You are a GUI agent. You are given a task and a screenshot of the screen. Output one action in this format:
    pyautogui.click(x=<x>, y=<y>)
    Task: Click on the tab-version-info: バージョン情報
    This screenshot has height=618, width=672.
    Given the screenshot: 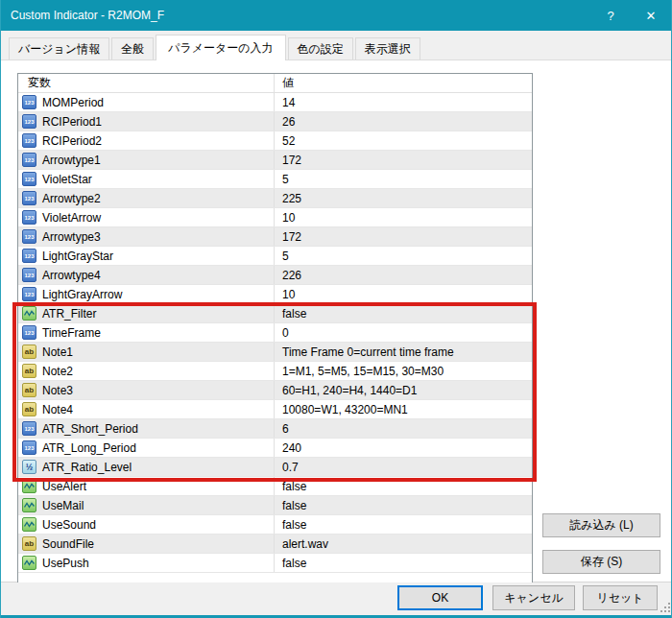 What is the action you would take?
    pyautogui.click(x=60, y=48)
    